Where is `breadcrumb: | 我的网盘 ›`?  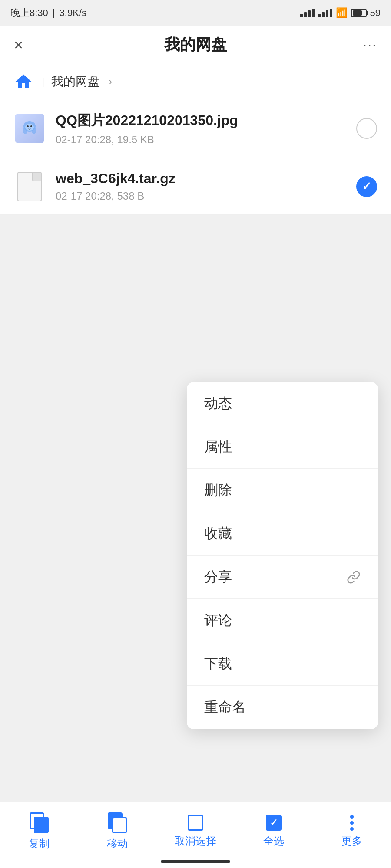
breadcrumb: | 我的网盘 › is located at coordinates (196, 82).